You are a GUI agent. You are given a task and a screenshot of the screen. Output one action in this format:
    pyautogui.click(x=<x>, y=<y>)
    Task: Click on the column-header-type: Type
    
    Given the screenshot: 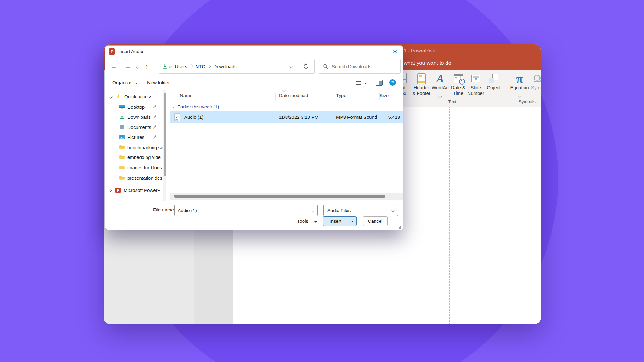 What is the action you would take?
    pyautogui.click(x=341, y=96)
    